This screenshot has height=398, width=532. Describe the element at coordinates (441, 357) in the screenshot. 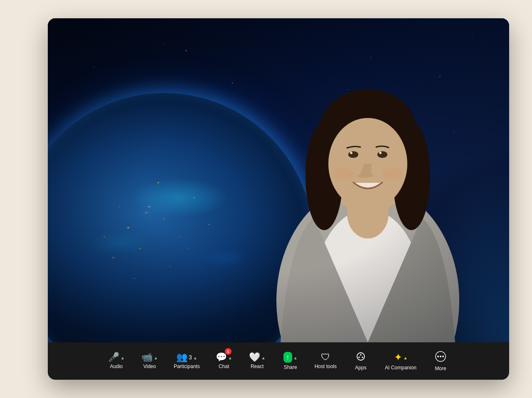

I see `more-icon` at that location.